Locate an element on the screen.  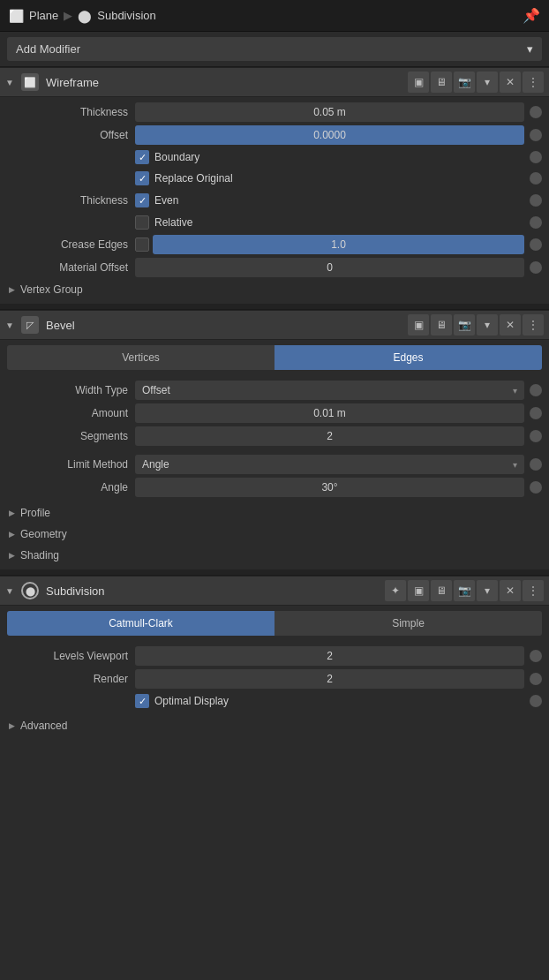
advanced-row: ▶ Advanced is located at coordinates (274, 726).